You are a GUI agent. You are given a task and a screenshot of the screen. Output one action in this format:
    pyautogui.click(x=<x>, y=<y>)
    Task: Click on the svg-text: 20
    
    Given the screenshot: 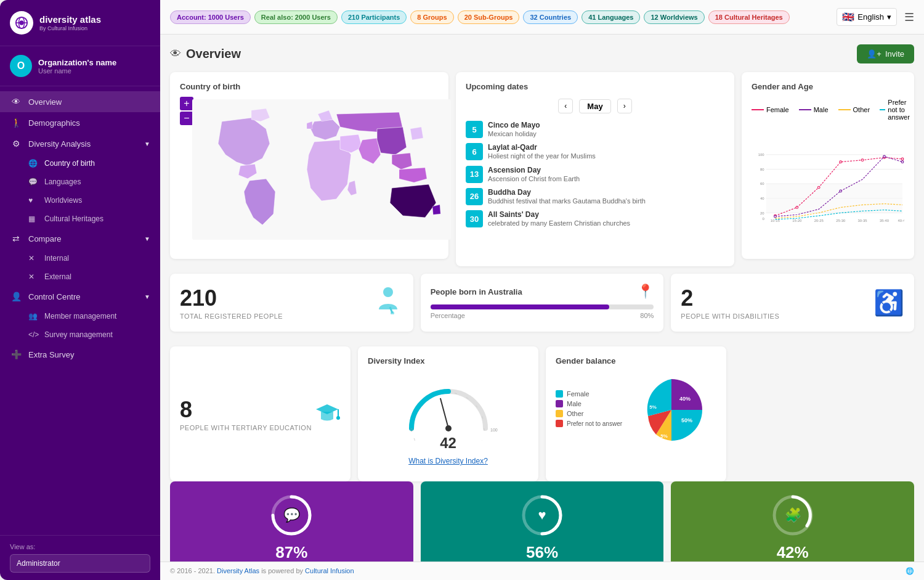 What is the action you would take?
    pyautogui.click(x=763, y=213)
    